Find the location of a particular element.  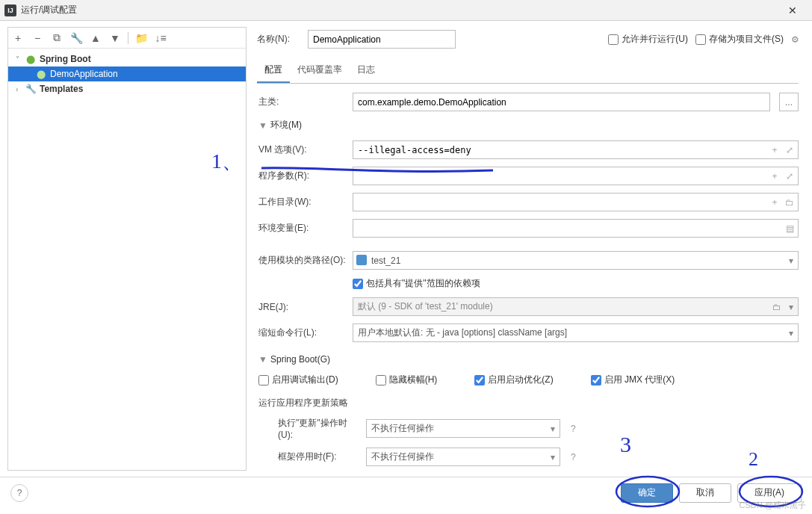

list-icon: ▤ is located at coordinates (790, 229).